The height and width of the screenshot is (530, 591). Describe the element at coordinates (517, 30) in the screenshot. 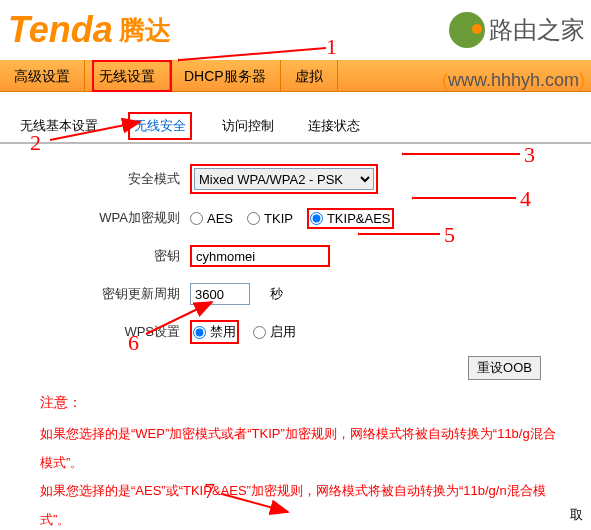

I see `watermark: 路由之家` at that location.